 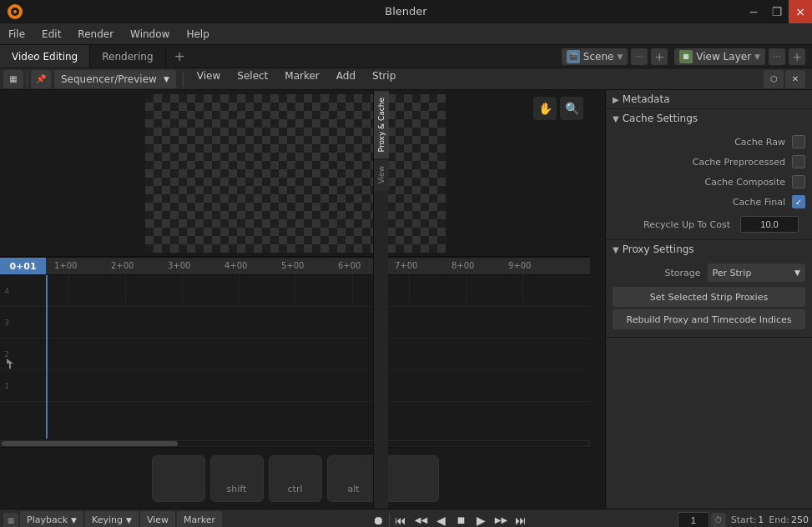 What do you see at coordinates (158, 519) in the screenshot?
I see `view-dropdown: View` at bounding box center [158, 519].